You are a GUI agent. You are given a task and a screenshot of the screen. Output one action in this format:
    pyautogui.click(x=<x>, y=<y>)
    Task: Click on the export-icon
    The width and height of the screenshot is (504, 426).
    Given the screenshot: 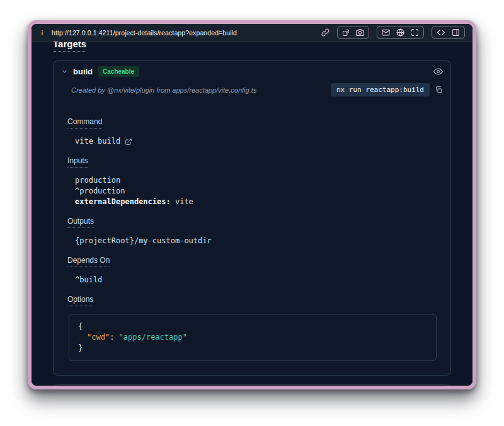 What is the action you would take?
    pyautogui.click(x=346, y=33)
    